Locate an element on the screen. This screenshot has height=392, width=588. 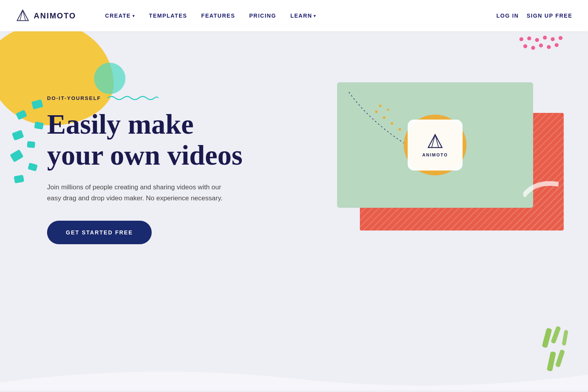
nav-pricing: PRICING is located at coordinates (263, 16).